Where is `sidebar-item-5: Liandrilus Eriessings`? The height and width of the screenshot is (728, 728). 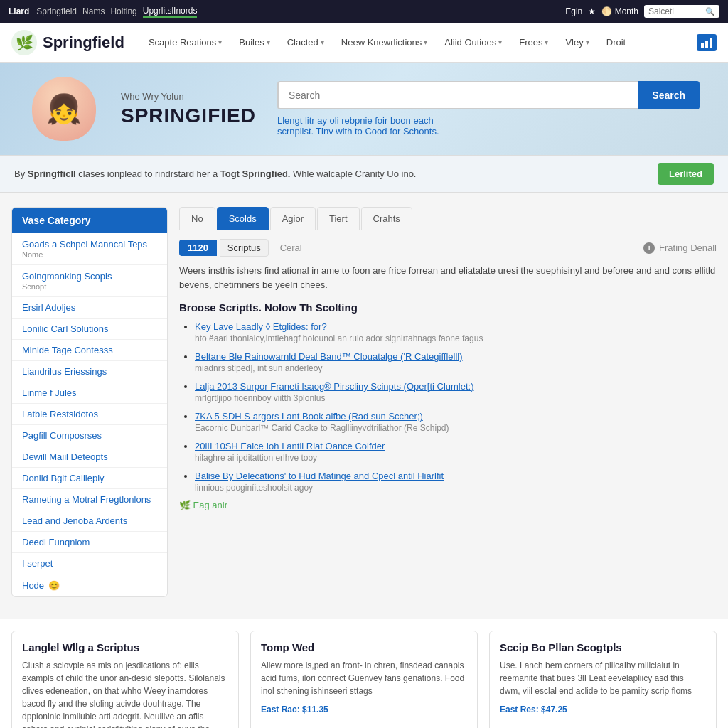 sidebar-item-5: Liandrilus Eriessings is located at coordinates (90, 372).